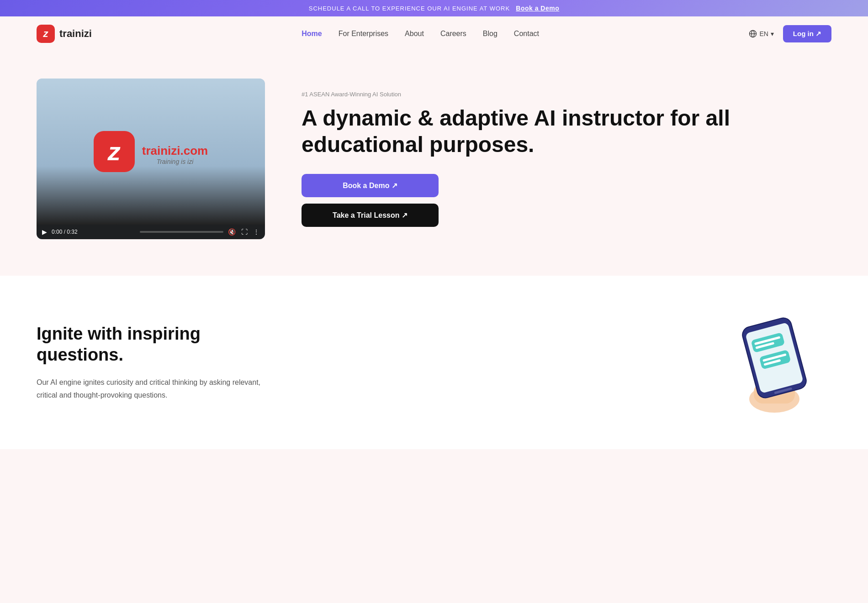  I want to click on logo-name: trainizi, so click(76, 34).